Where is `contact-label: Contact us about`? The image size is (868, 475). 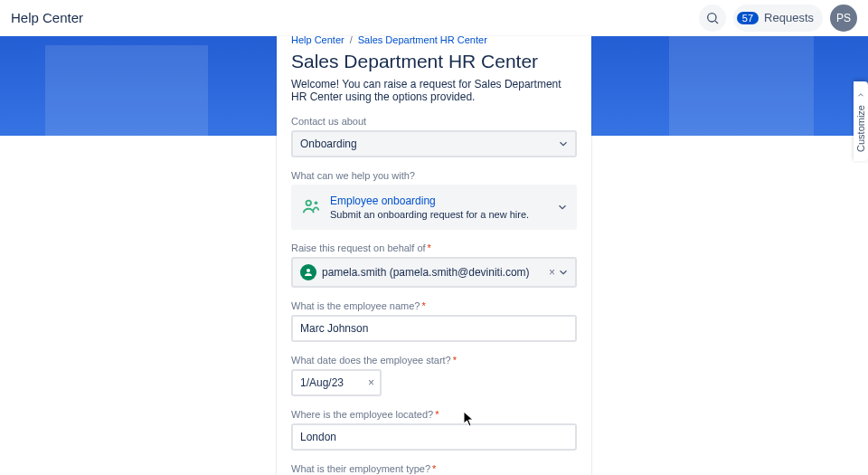
contact-label: Contact us about is located at coordinates (434, 121).